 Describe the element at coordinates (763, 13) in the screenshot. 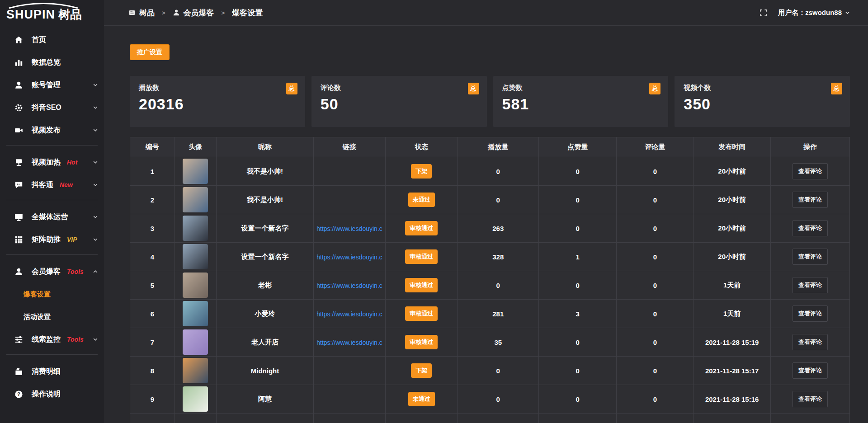

I see `fullscreen-icon` at that location.